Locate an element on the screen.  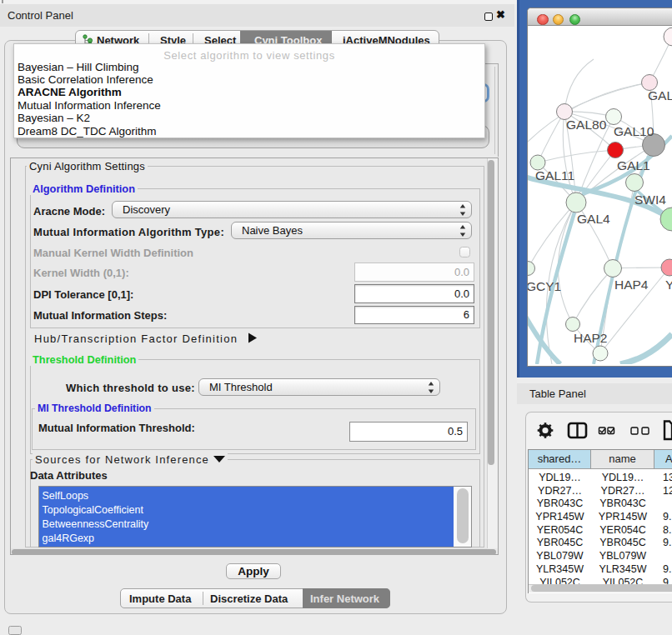
svg-text: YE is located at coordinates (669, 285).